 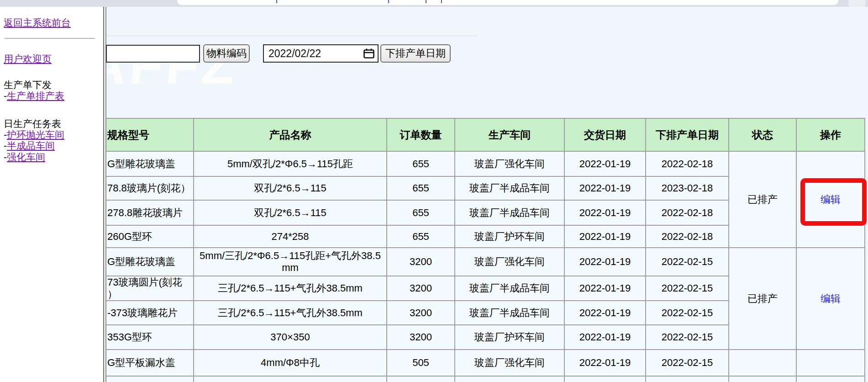 I want to click on cell-spec: 353G型环, so click(x=150, y=337).